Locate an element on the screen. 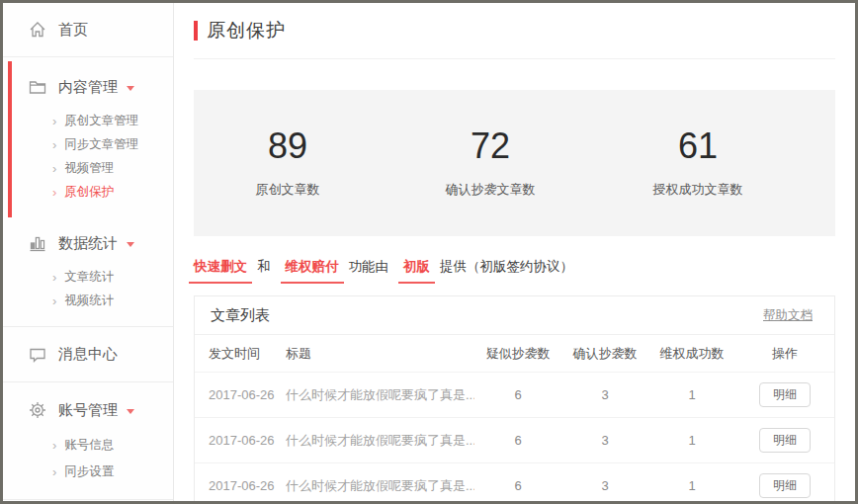  sidebar-section-statistics: 数据统计 › 文章统计 › 视频统计 is located at coordinates (88, 272).